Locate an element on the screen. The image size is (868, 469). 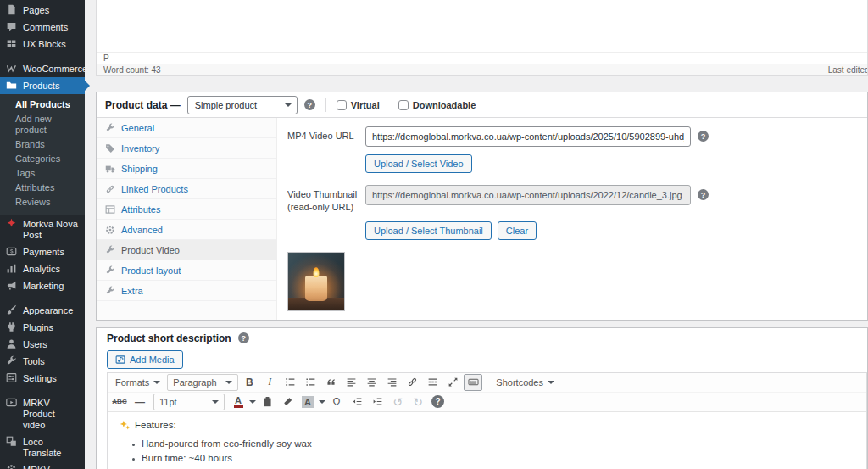
clear-thumbnail-button: Clear is located at coordinates (517, 231).